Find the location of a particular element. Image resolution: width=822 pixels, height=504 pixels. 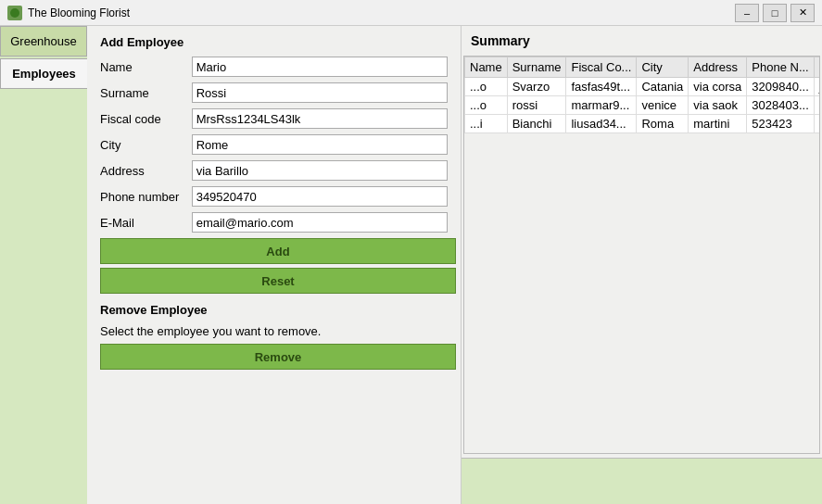

remove-button: Remove is located at coordinates (278, 357).